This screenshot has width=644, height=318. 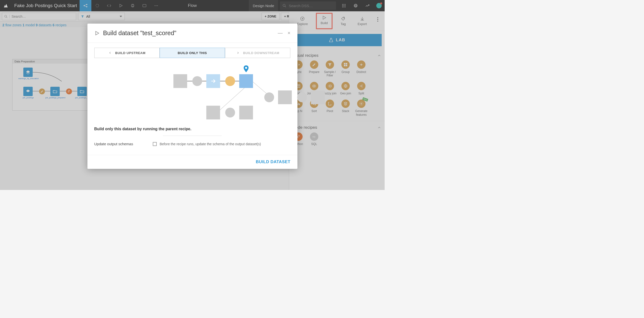 I want to click on build-dataset-button: BUILD DATASET, so click(x=273, y=162).